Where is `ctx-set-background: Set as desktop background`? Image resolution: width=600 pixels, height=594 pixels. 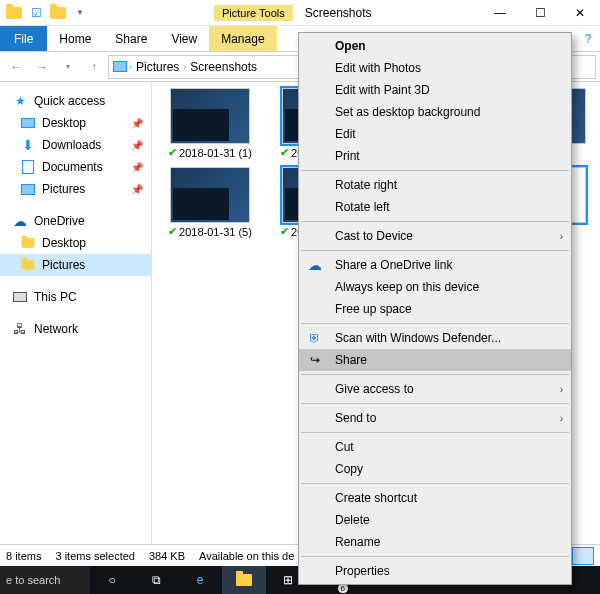 ctx-set-background: Set as desktop background is located at coordinates (435, 112).